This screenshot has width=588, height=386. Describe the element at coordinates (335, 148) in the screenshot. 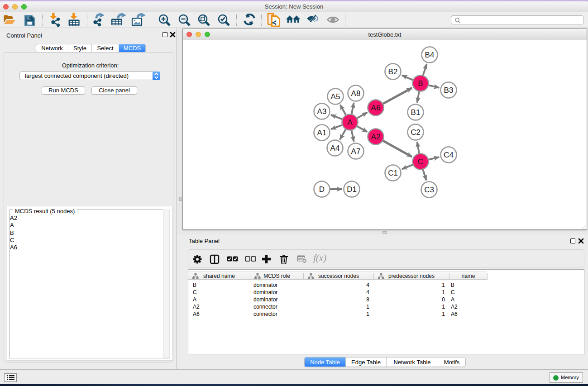

I see `svg-text: A4` at that location.